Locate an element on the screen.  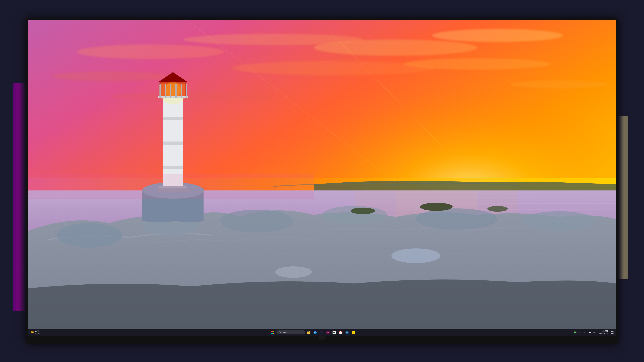
search-label: Search is located at coordinates (286, 332).